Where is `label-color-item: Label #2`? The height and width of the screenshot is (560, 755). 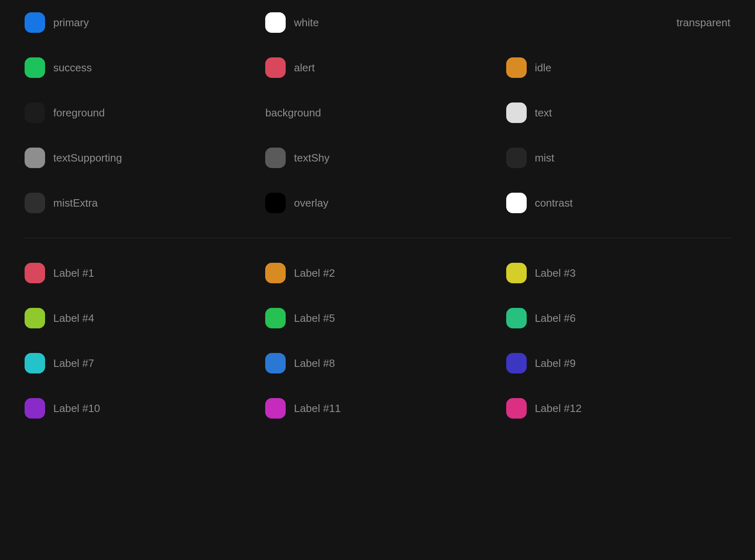
label-color-item: Label #2 is located at coordinates (377, 273).